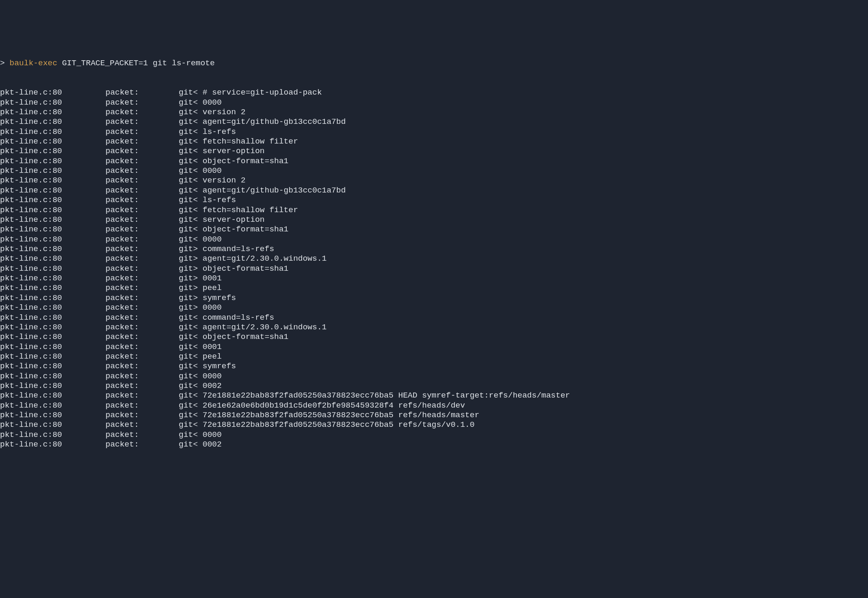 This screenshot has width=868, height=598. I want to click on prompt-args: GIT_TRACE_PACKET=1 git ls-remote, so click(136, 63).